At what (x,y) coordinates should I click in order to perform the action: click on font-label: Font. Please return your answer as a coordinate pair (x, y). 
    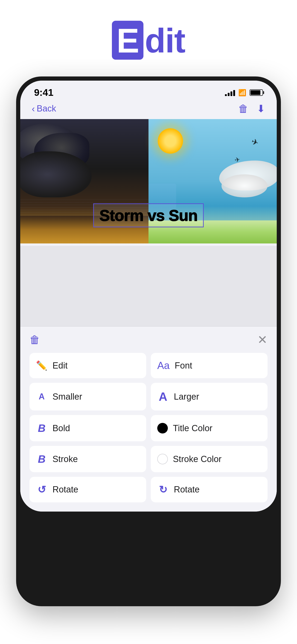
    Looking at the image, I should click on (184, 366).